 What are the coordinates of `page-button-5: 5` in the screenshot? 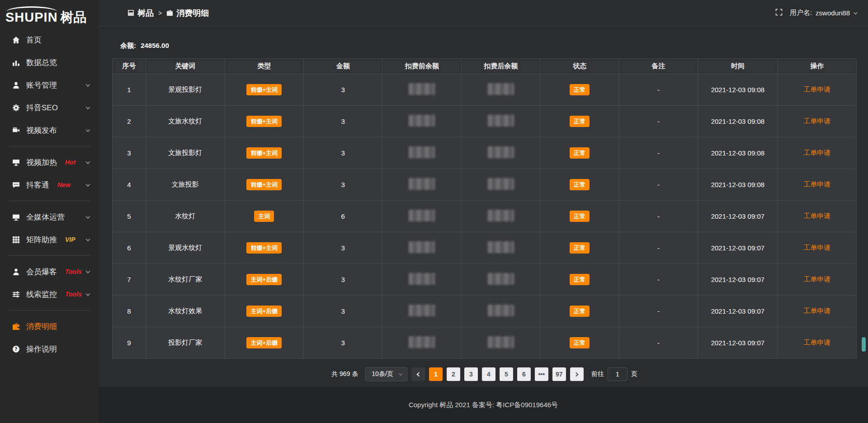 It's located at (506, 374).